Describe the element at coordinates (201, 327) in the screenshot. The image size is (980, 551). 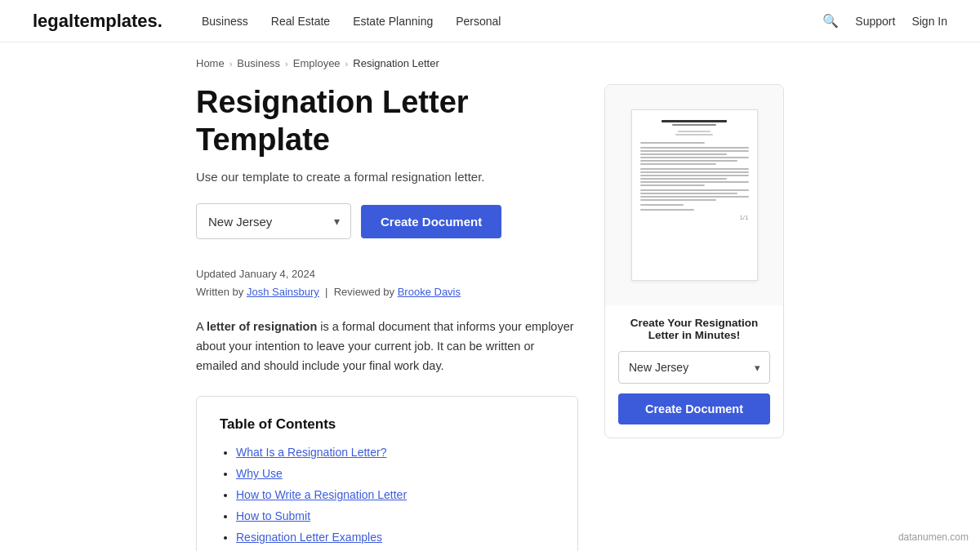
I see `intro-before: A` at that location.